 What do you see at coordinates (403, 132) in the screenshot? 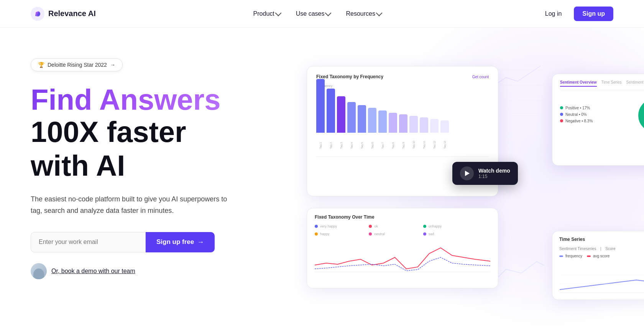
I see `bar-group: Tag 9` at bounding box center [403, 132].